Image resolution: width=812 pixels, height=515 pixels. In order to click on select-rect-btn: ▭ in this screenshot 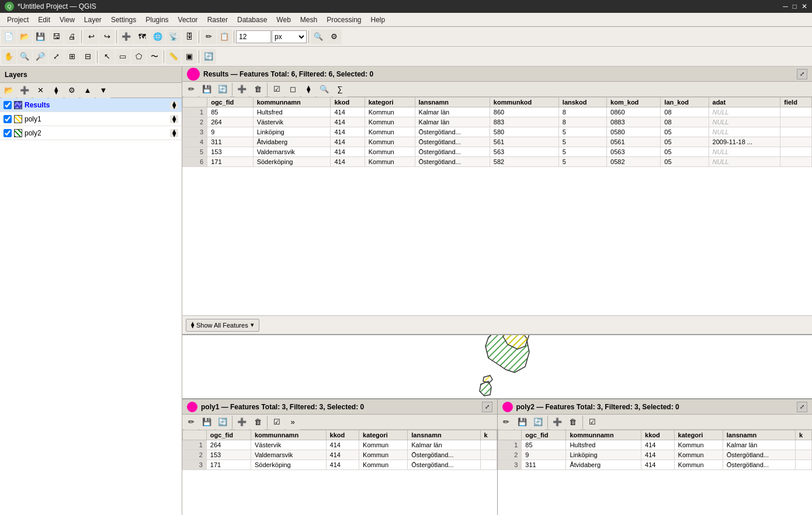, I will do `click(123, 57)`.